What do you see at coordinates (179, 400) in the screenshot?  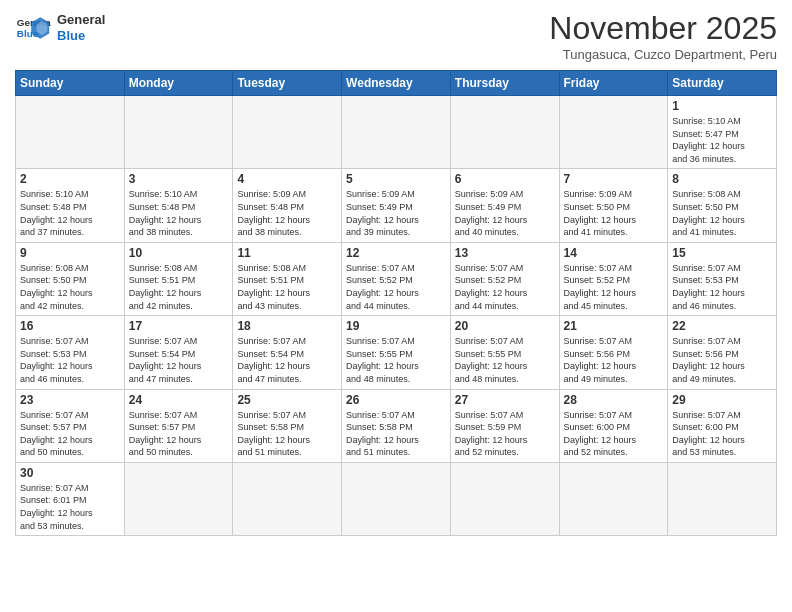 I see `day-number: 24` at bounding box center [179, 400].